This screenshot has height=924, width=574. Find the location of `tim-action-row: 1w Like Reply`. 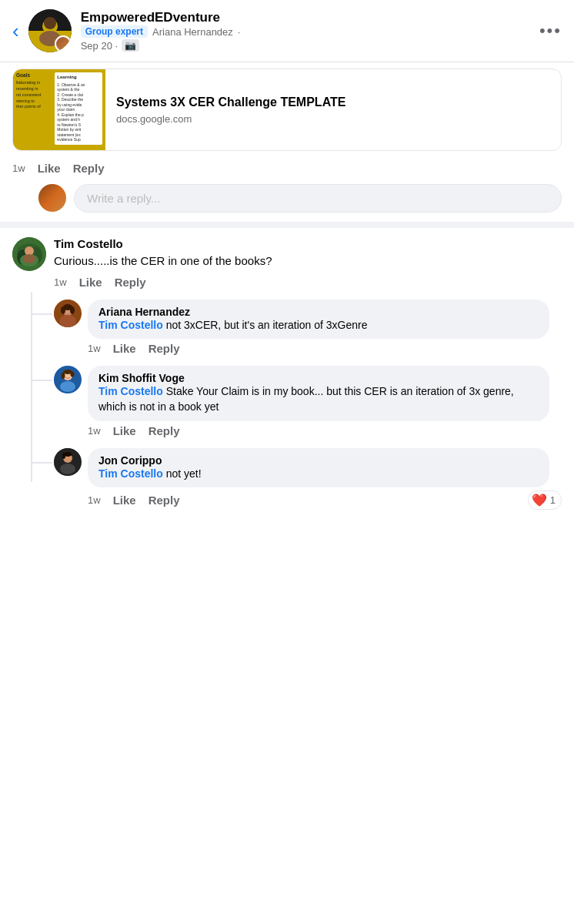

tim-action-row: 1w Like Reply is located at coordinates (287, 282).